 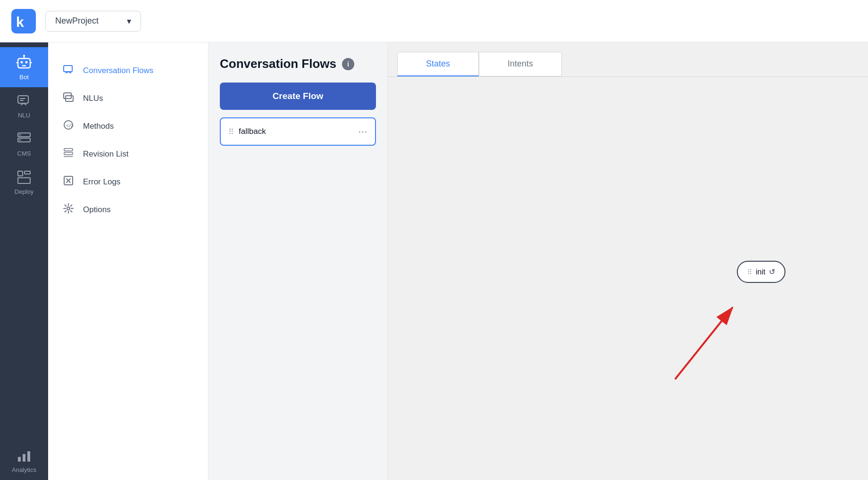 What do you see at coordinates (24, 456) in the screenshot?
I see `analytics-icon` at bounding box center [24, 456].